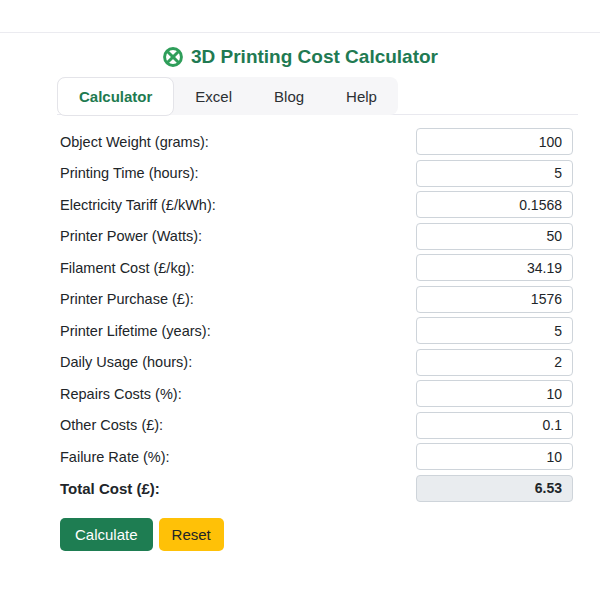 The width and height of the screenshot is (600, 600). Describe the element at coordinates (316, 488) in the screenshot. I see `total-cost-row: Total Cost (£):` at that location.